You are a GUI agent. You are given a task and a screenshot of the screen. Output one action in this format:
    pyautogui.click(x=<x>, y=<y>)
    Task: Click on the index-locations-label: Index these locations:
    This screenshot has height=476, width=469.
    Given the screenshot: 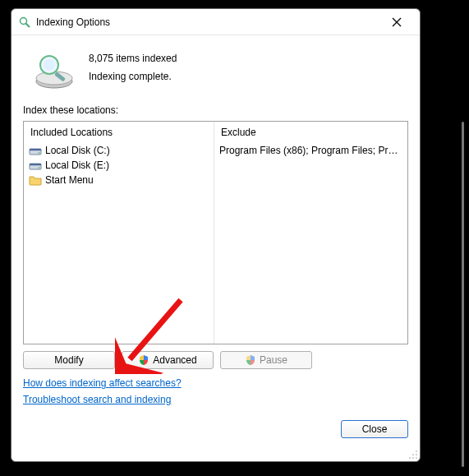 What is the action you would take?
    pyautogui.click(x=215, y=110)
    